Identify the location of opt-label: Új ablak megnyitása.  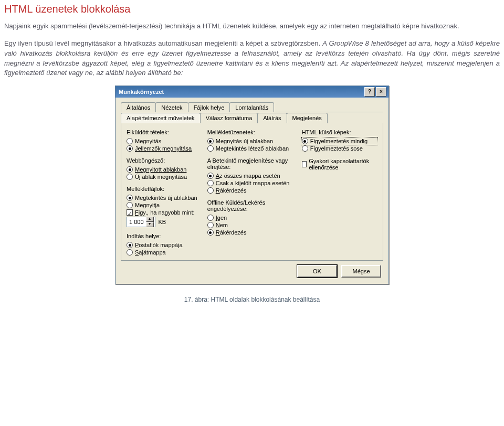
(161, 177).